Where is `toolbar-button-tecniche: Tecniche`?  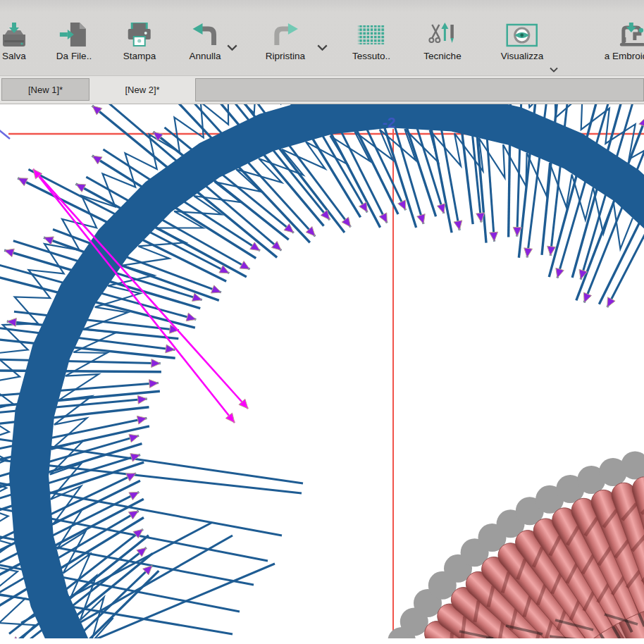
toolbar-button-tecniche: Tecniche is located at coordinates (442, 39).